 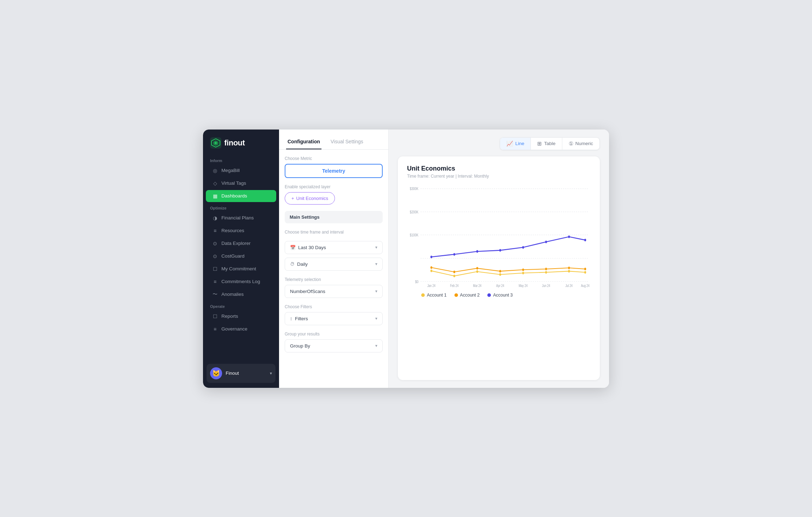 What do you see at coordinates (241, 207) in the screenshot?
I see `section-label-optimize: Optimize` at bounding box center [241, 207].